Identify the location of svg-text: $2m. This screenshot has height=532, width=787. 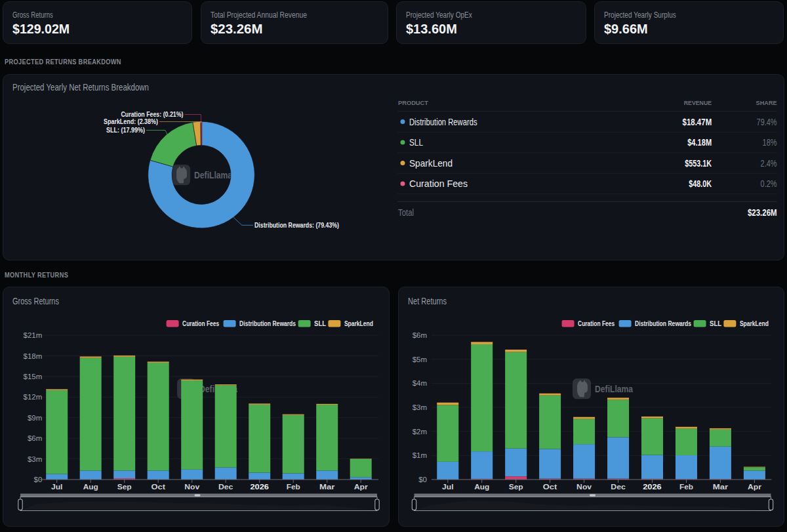
(420, 432).